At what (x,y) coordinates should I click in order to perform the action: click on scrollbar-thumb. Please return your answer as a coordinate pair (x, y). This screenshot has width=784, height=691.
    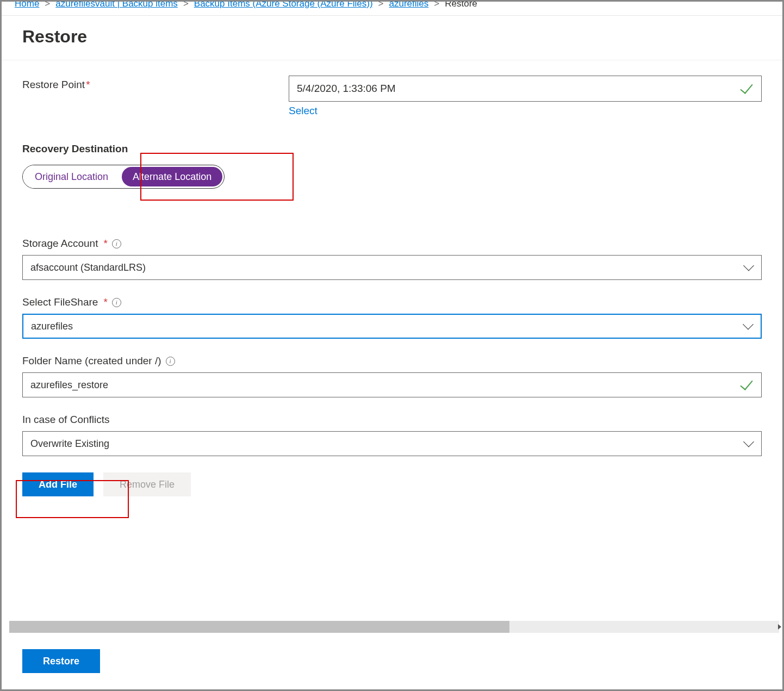
    Looking at the image, I should click on (259, 627).